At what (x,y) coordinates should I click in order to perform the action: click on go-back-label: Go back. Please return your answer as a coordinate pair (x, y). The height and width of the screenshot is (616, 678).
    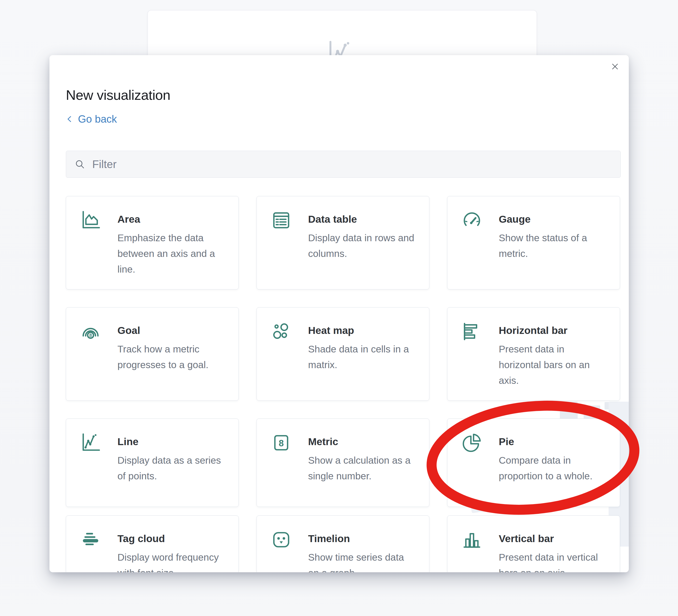
    Looking at the image, I should click on (98, 119).